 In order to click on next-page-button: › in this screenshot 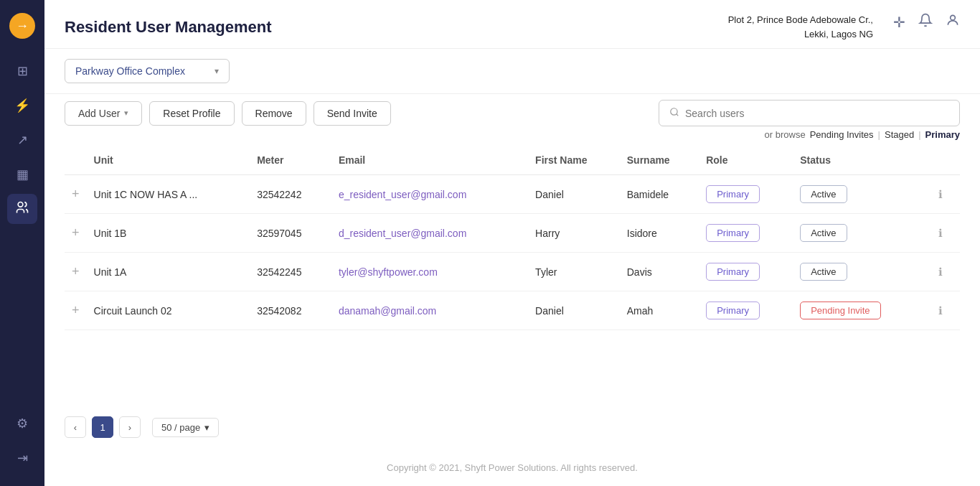, I will do `click(130, 427)`.